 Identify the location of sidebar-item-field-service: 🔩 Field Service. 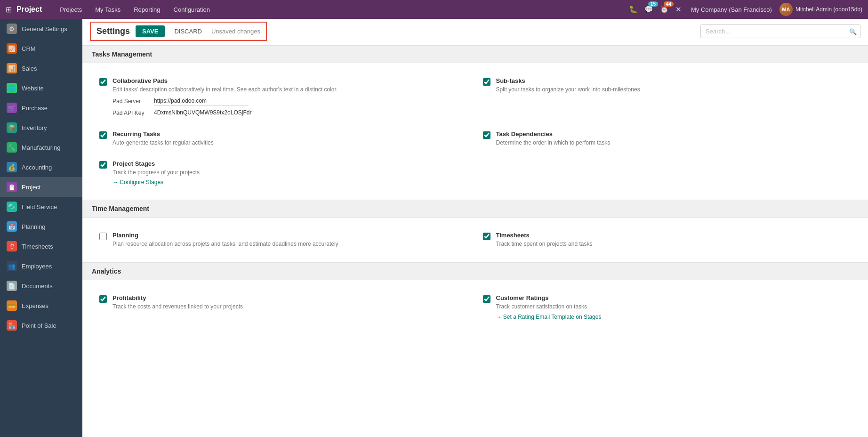
(41, 207).